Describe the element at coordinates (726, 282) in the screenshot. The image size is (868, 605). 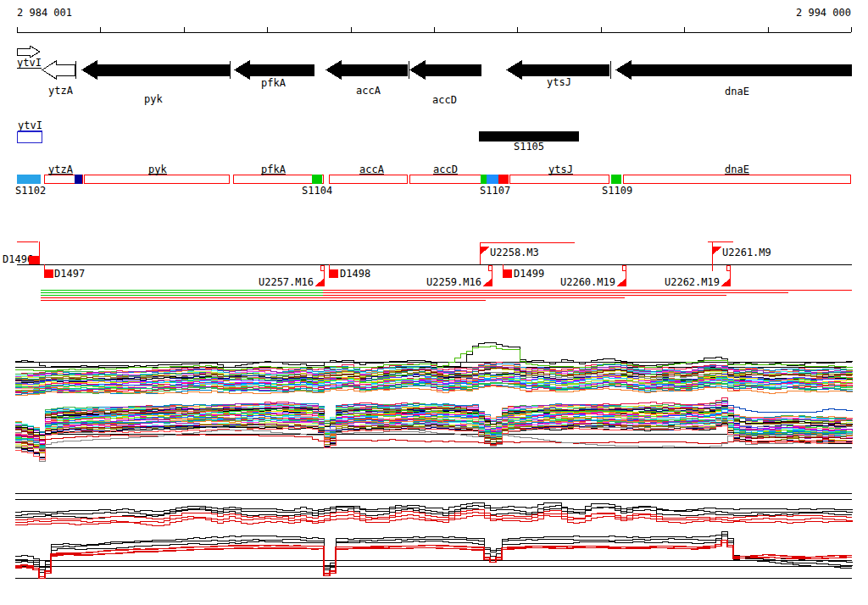
I see `probe-flag-U2262.M19` at that location.